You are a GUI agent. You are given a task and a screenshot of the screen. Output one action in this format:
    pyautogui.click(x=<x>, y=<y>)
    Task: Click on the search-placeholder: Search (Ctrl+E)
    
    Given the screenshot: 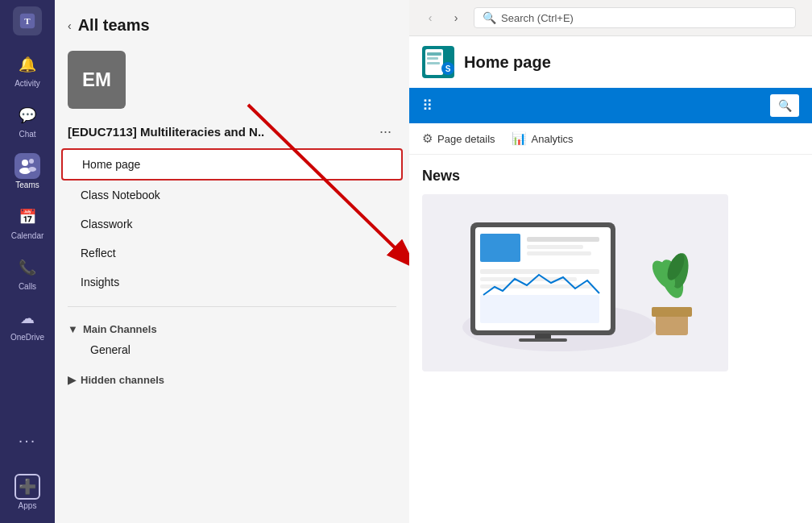 What is the action you would take?
    pyautogui.click(x=537, y=18)
    